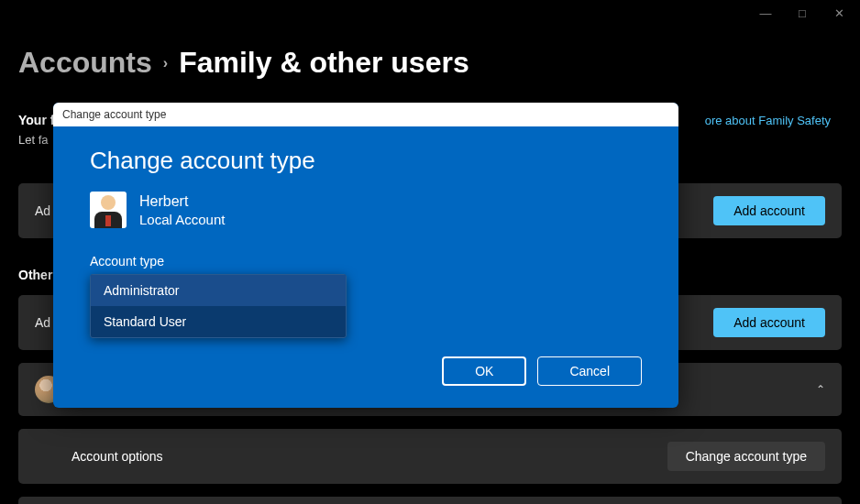  What do you see at coordinates (590, 371) in the screenshot?
I see `cancel-button: Cancel` at bounding box center [590, 371].